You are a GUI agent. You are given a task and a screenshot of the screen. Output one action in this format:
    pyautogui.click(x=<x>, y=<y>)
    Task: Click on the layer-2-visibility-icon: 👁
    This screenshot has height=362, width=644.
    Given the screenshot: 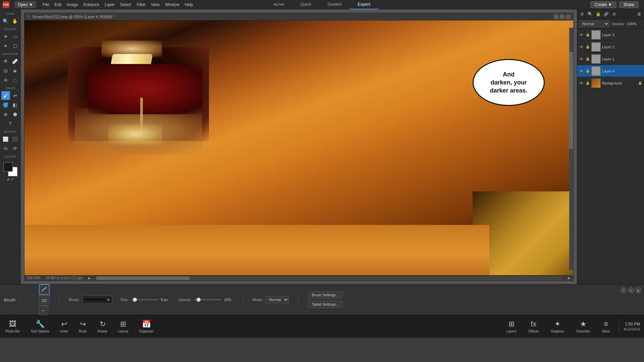 What is the action you would take?
    pyautogui.click(x=581, y=47)
    